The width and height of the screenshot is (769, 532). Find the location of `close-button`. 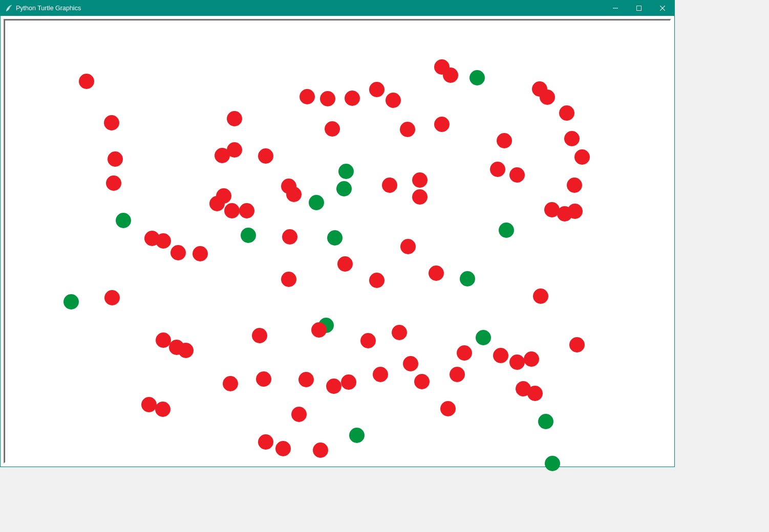

close-button is located at coordinates (663, 8).